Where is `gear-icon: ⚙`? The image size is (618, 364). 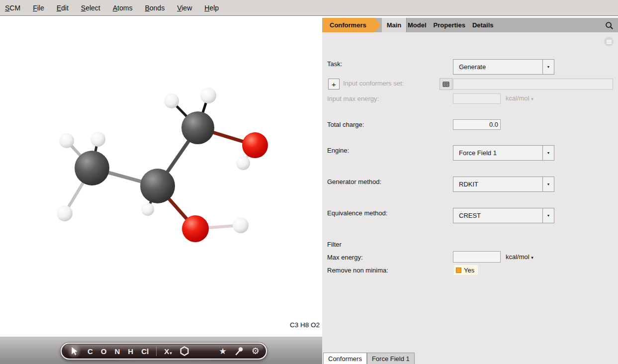
gear-icon: ⚙ is located at coordinates (256, 351).